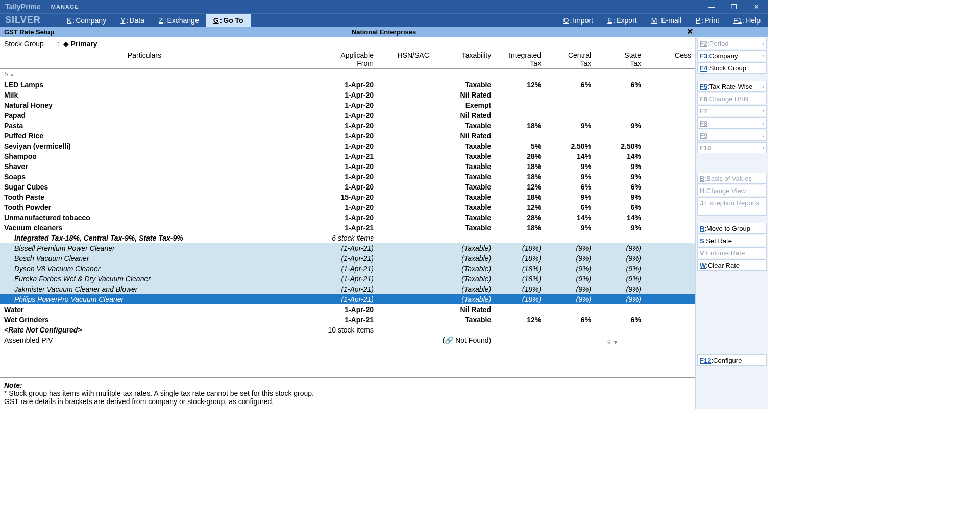 The image size is (980, 521). I want to click on side-f6-change-hsn: F6: Change HSN, so click(732, 99).